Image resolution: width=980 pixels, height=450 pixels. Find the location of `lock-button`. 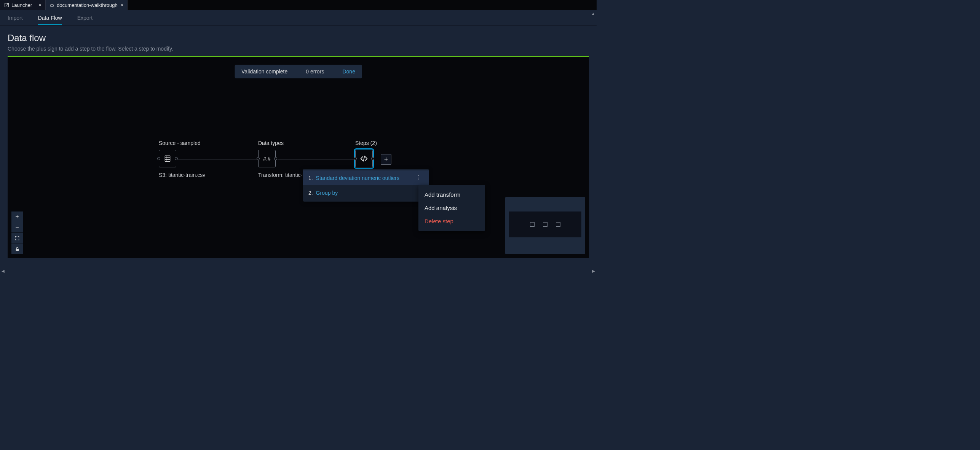

lock-button is located at coordinates (17, 249).